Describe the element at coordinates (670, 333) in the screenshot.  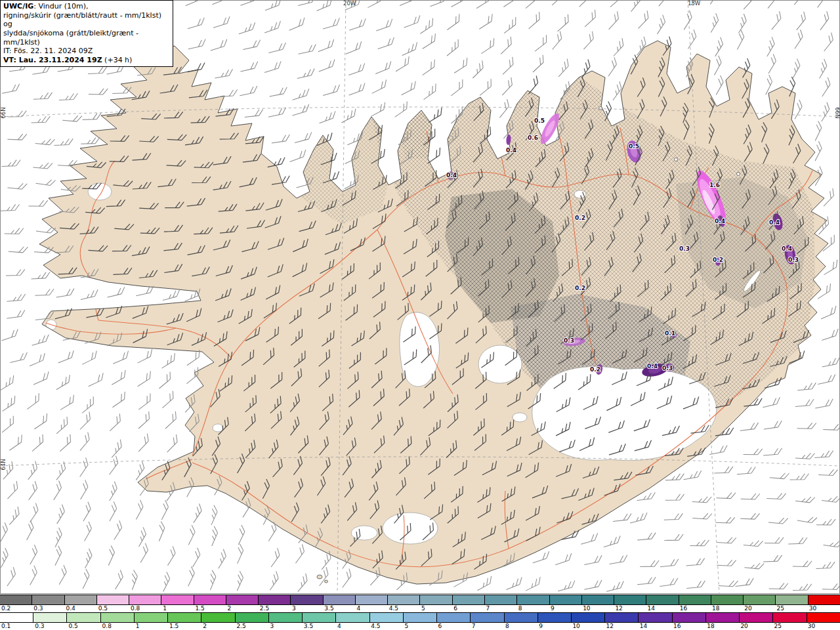
I see `precip-value-label: 0.1` at that location.